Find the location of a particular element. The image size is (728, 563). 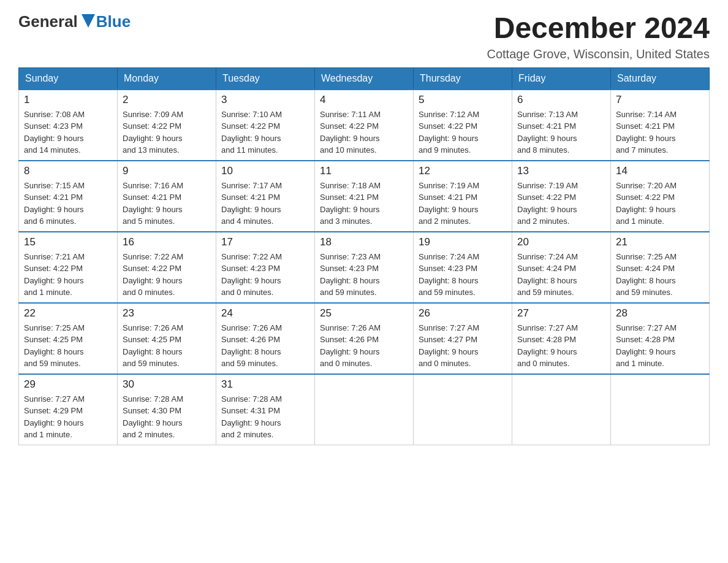

day-info: Sunrise: 7:18 AMSunset: 4:21 PMDaylight:… is located at coordinates (364, 204).